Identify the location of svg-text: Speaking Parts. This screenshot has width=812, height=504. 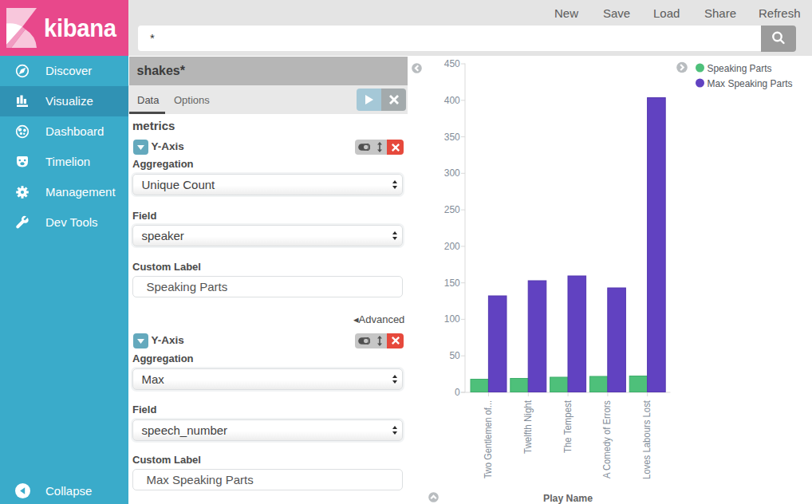
(740, 69).